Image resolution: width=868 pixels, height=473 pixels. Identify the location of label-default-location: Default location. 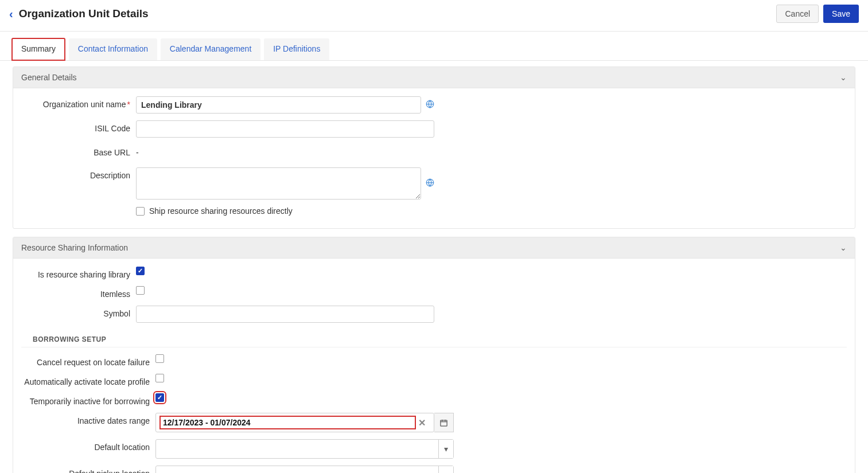
(88, 445).